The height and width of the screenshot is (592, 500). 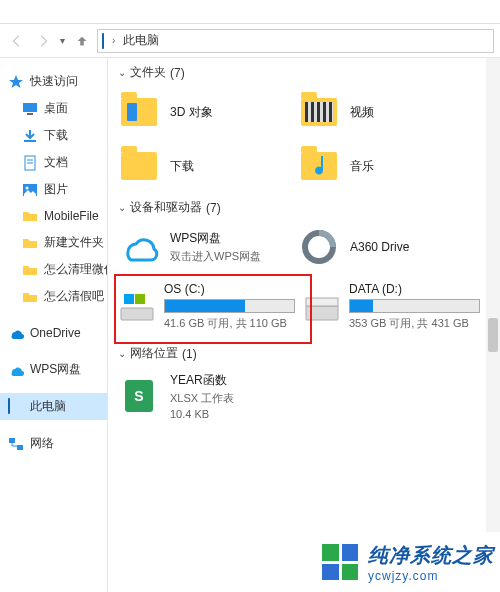 I want to click on drive-stats: 353 GB 可用, 共 431 GB, so click(x=414, y=324).